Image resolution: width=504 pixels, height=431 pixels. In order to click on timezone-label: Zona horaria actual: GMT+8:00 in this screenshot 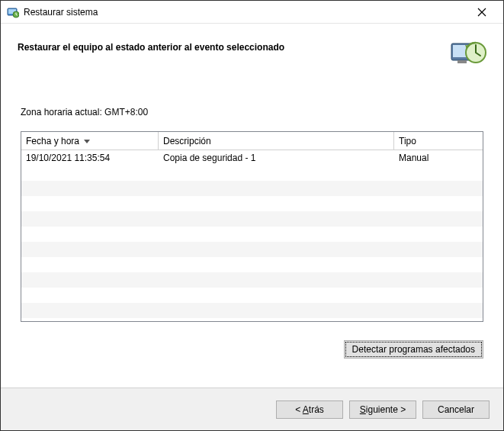, I will do `click(252, 112)`.